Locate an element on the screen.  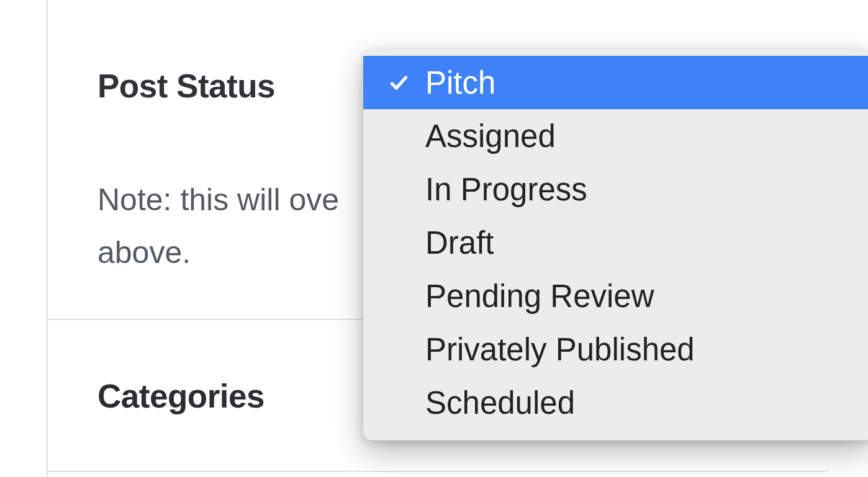
dropdown-item-privately-published: Privately Published is located at coordinates (616, 349).